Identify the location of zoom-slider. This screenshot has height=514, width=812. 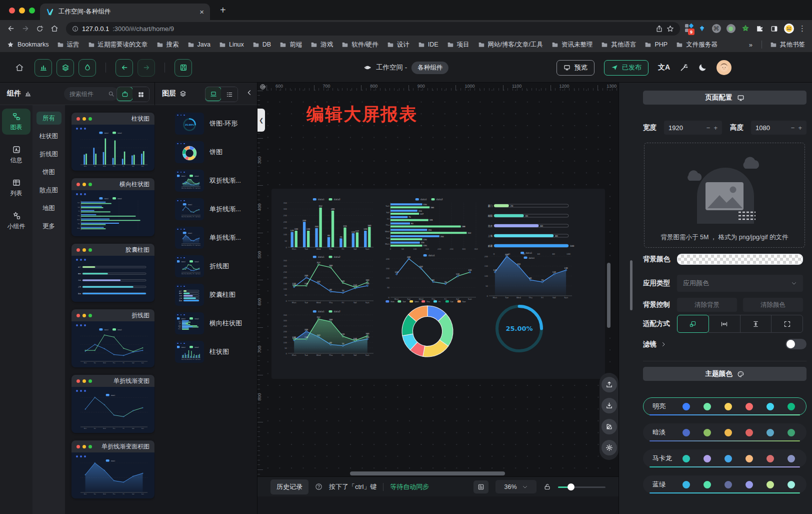
(582, 487).